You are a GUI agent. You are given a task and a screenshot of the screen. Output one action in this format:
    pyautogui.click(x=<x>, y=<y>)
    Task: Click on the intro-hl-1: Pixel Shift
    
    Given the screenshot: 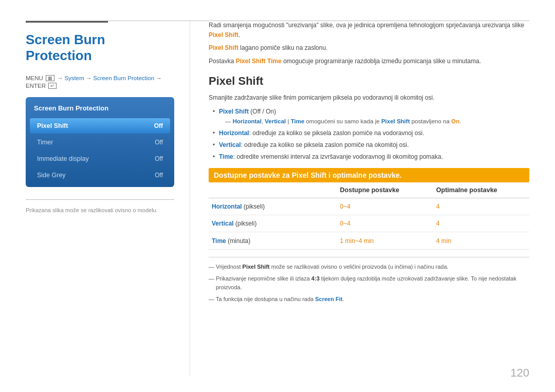 What is the action you would take?
    pyautogui.click(x=224, y=35)
    